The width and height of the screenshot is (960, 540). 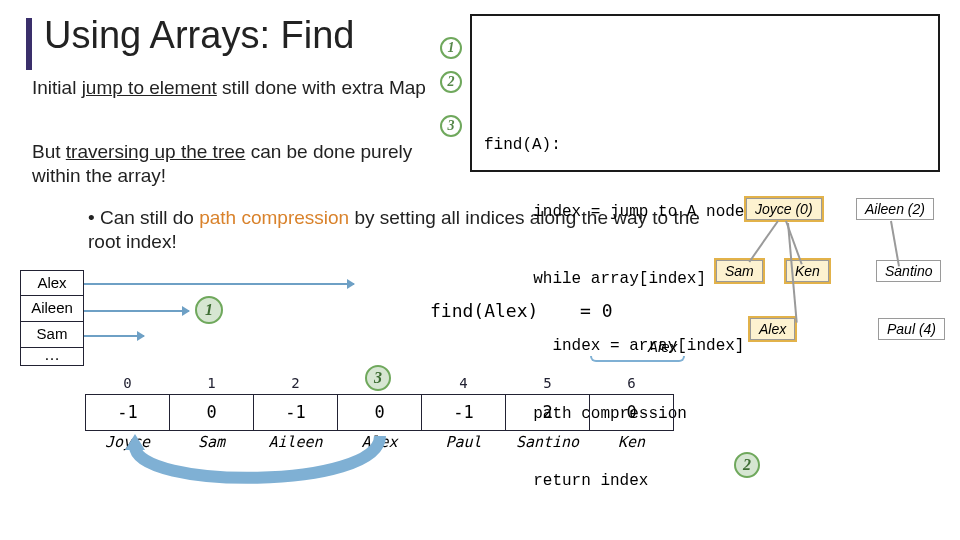 I want to click on tree-node-aileen: Aileen (2), so click(x=895, y=209).